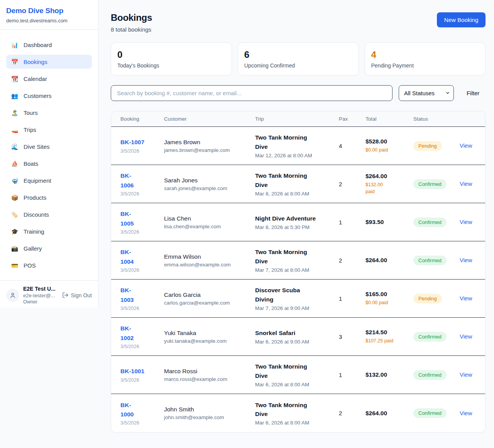 The width and height of the screenshot is (494, 448). Describe the element at coordinates (49, 180) in the screenshot. I see `sidebar-item: 🤿 Equipment` at that location.